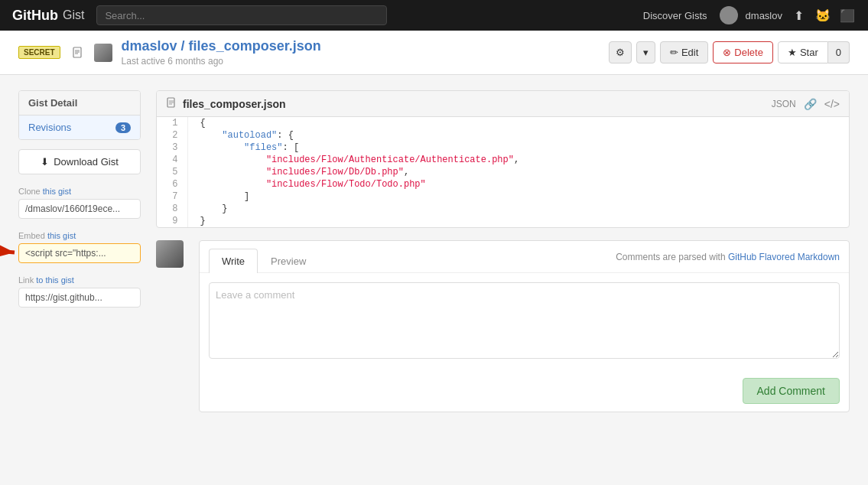  Describe the element at coordinates (434, 15) in the screenshot. I see `header: GitHub Gist Discover Gists dmaslov ⬆ 🐱 ⬛` at that location.